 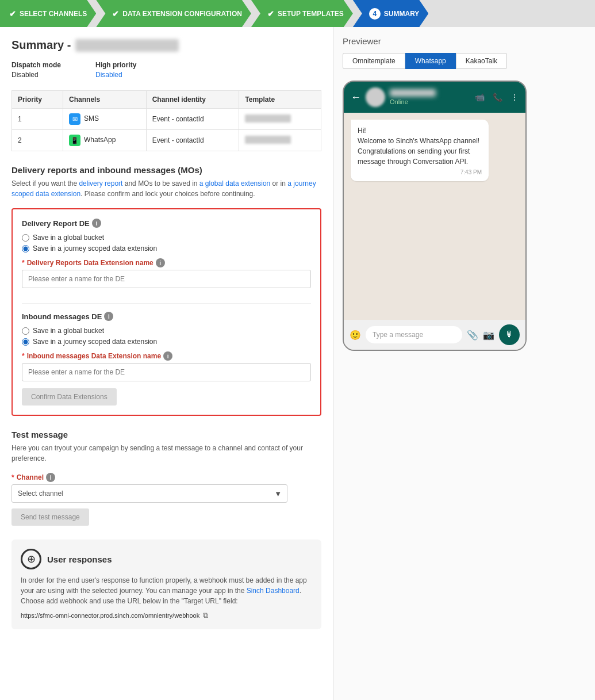 I want to click on row-channel: 📱WhatsApp, so click(x=105, y=140).